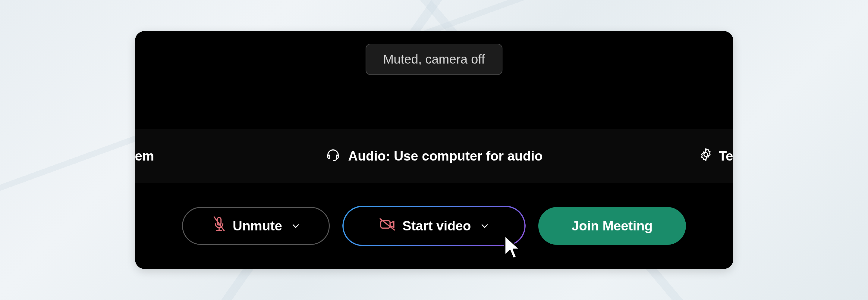 Image resolution: width=868 pixels, height=300 pixels. What do you see at coordinates (445, 156) in the screenshot?
I see `audio-option-label: Audio: Use computer for audio` at bounding box center [445, 156].